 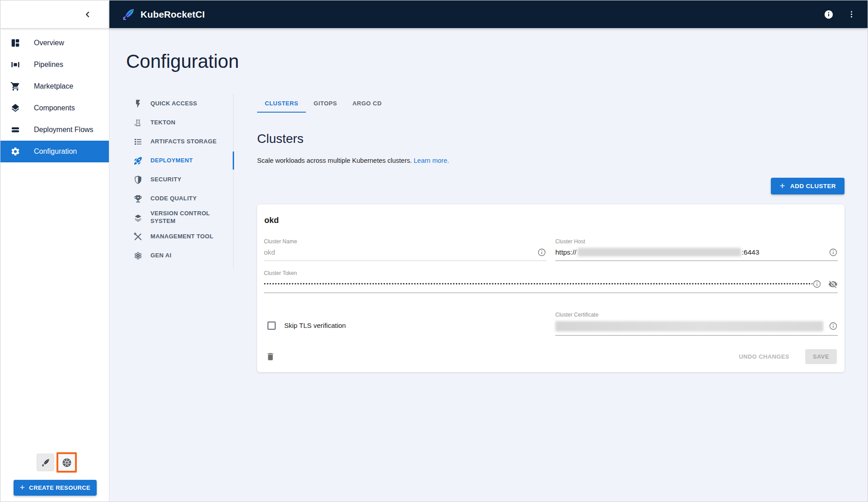 What do you see at coordinates (325, 103) in the screenshot?
I see `tab-gitops: GITOPS` at bounding box center [325, 103].